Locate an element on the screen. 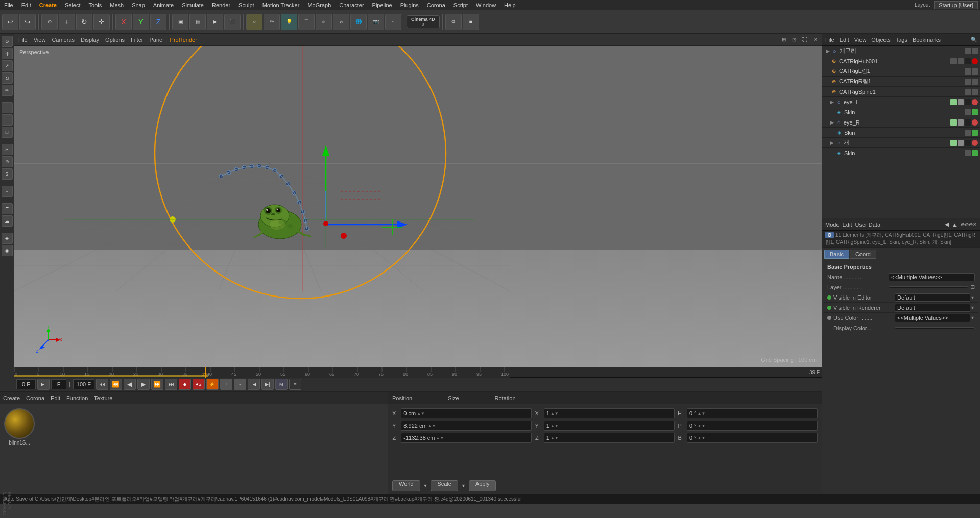 This screenshot has height=518, width=980. vp-view-btn: View is located at coordinates (40, 40).